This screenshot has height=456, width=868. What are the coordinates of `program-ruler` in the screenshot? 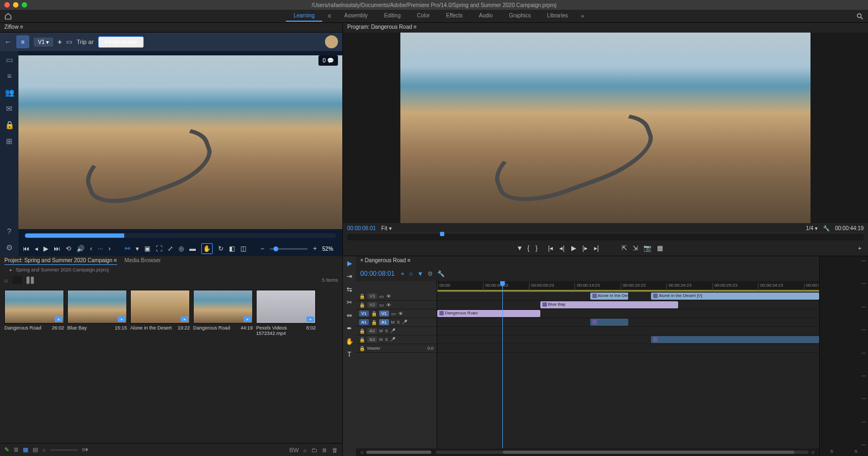 It's located at (605, 237).